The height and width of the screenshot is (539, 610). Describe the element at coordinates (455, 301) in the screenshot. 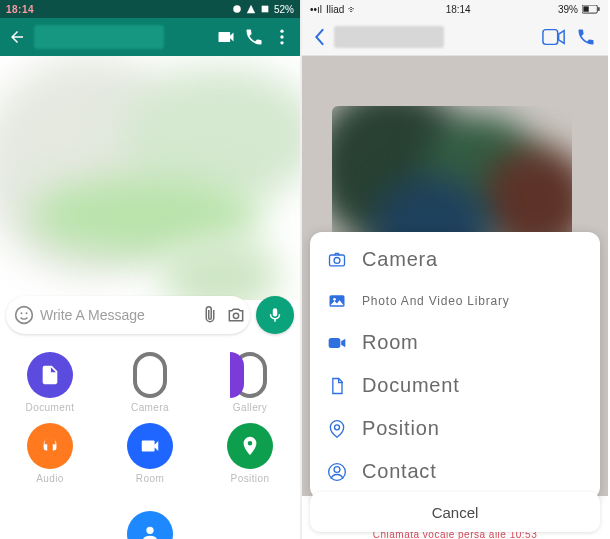

I see `sheet-photo-library: Photo And Video Library` at that location.